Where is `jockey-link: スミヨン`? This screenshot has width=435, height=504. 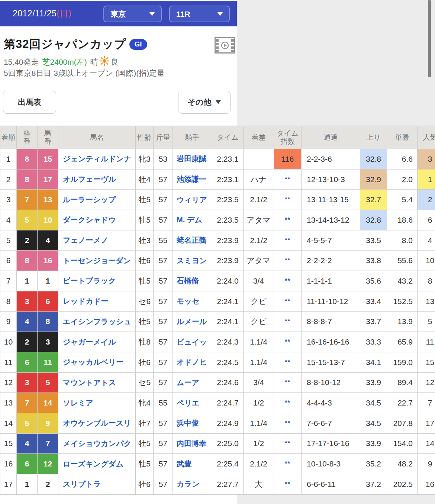 jockey-link: スミヨン is located at coordinates (193, 261).